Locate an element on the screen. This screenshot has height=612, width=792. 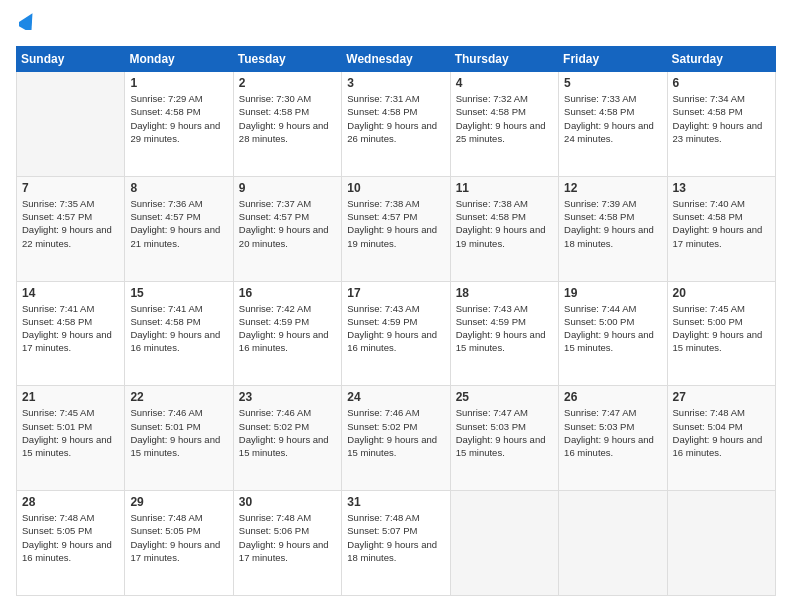
sunset-text: Sunset: 5:04 PM is located at coordinates (708, 426).